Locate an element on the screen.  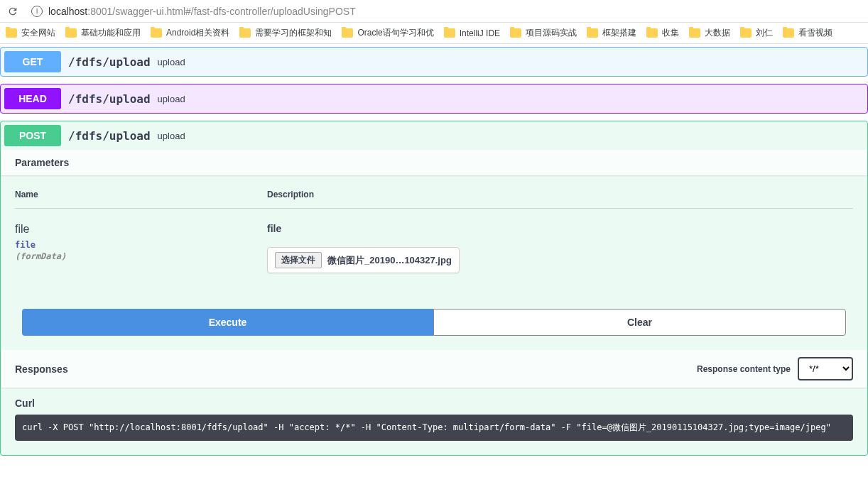
browser-toolbar: i localhost:8001/swagger-ui.html#/fast-d… is located at coordinates (434, 11).